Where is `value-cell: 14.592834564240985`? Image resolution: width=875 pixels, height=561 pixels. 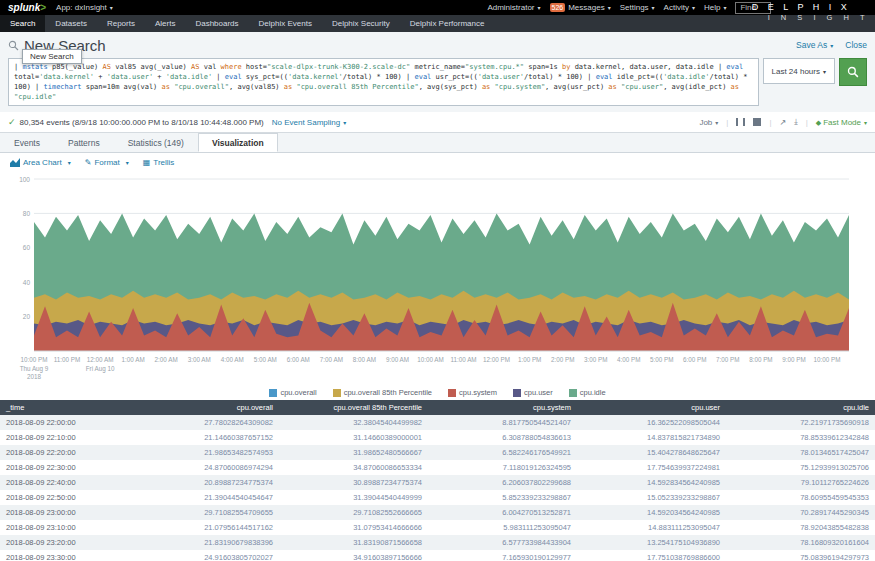
value-cell: 14.592834564240985 is located at coordinates (652, 482).